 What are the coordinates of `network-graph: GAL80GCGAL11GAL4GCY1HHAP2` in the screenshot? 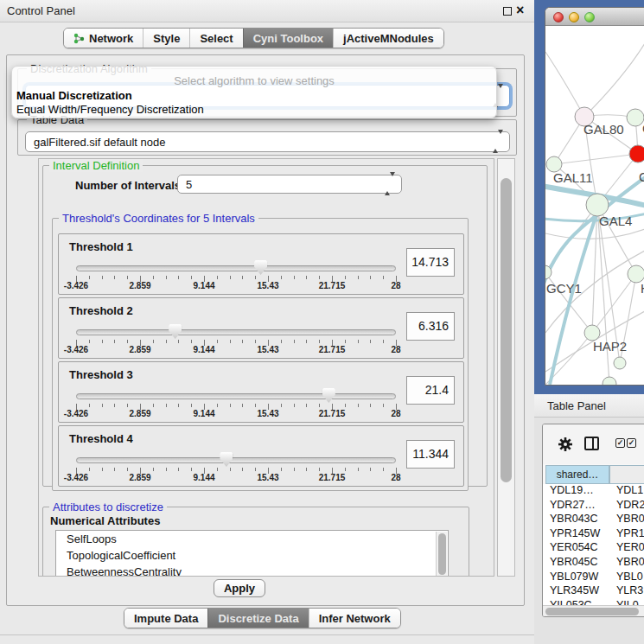 It's located at (595, 206).